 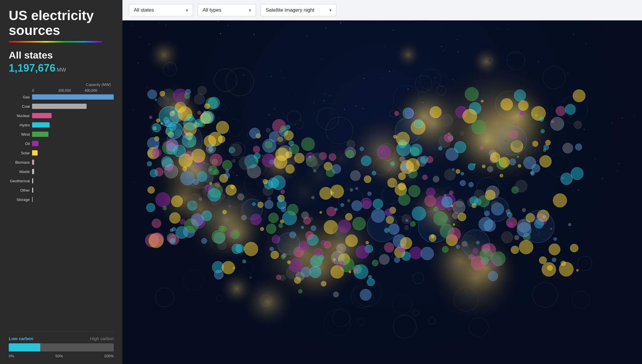 What do you see at coordinates (20, 144) in the screenshot?
I see `bar-label-oil: Oil` at bounding box center [20, 144].